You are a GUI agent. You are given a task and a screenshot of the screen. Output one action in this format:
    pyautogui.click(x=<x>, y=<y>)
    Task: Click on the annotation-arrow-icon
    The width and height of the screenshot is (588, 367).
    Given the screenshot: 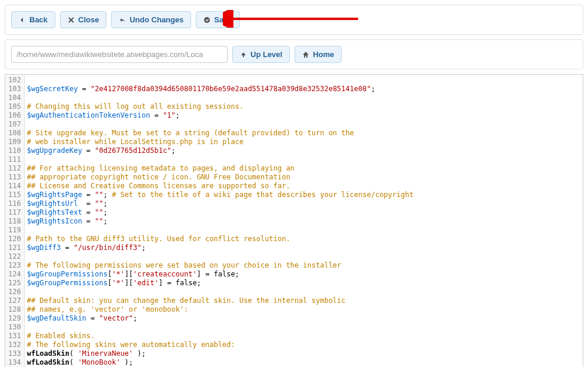 What is the action you would take?
    pyautogui.click(x=293, y=19)
    